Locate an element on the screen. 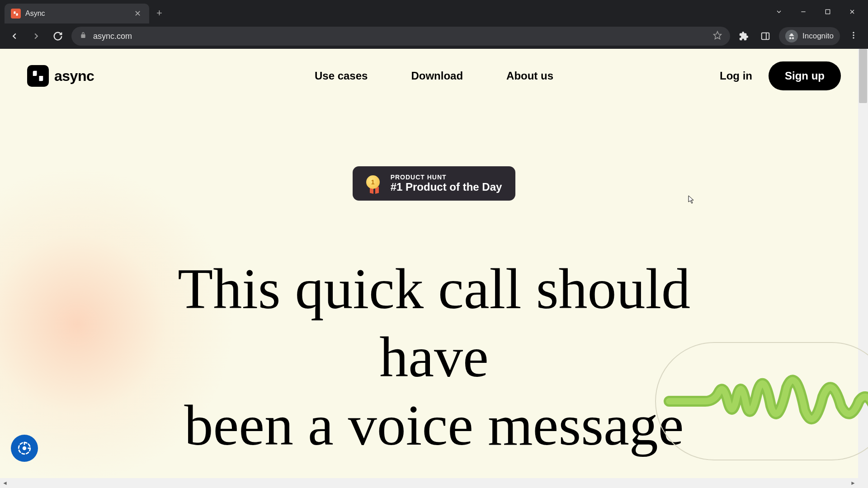 The image size is (868, 488). nav-link-use-cases: Use cases is located at coordinates (341, 76).